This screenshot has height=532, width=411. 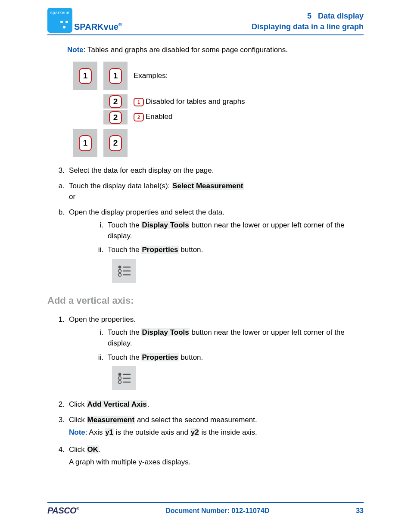 What do you see at coordinates (216, 354) in the screenshot?
I see `step-text: Open the properties. i. Touch the Displa…` at bounding box center [216, 354].